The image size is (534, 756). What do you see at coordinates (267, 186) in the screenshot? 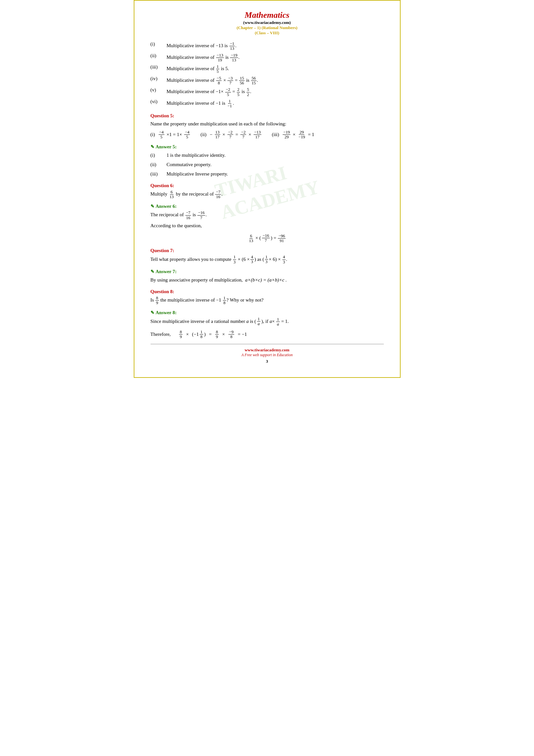
I see `question6-label: Question 6:` at bounding box center [267, 186].